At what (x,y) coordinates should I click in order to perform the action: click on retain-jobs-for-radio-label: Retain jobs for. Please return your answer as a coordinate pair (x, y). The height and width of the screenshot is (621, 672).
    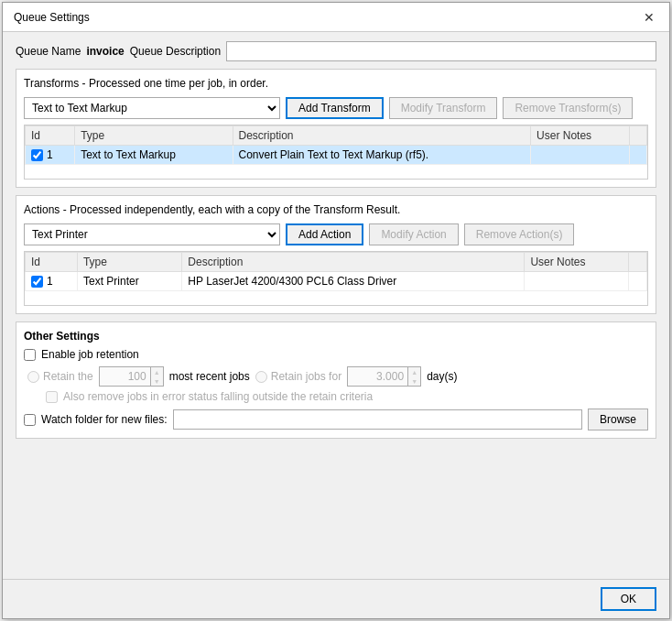
    Looking at the image, I should click on (298, 376).